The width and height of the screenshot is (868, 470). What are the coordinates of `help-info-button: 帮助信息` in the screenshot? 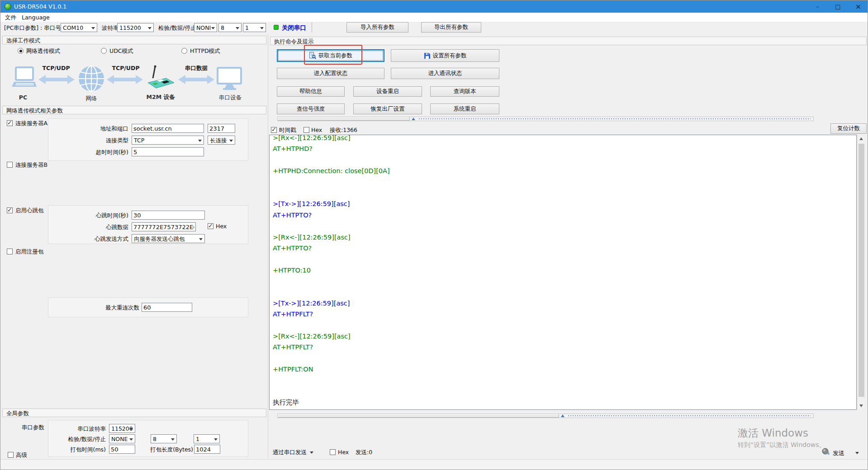 It's located at (311, 91).